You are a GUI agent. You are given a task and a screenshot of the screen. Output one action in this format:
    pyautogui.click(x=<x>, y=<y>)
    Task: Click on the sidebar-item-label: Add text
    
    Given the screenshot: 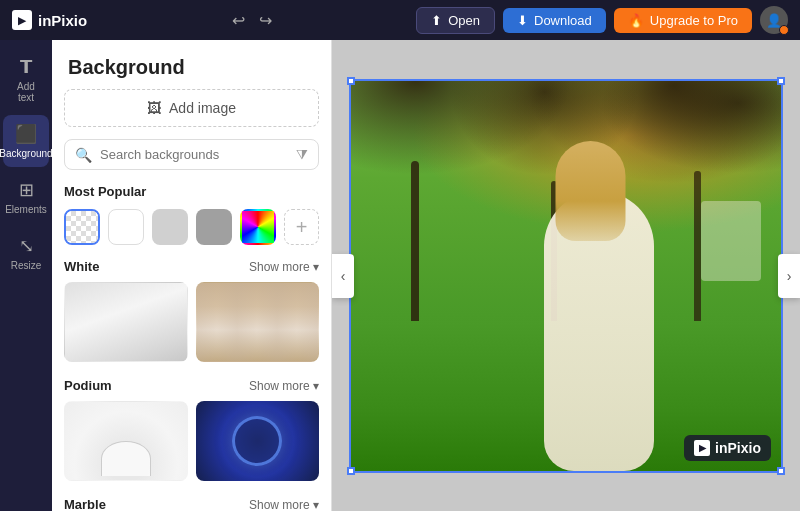 What is the action you would take?
    pyautogui.click(x=26, y=92)
    